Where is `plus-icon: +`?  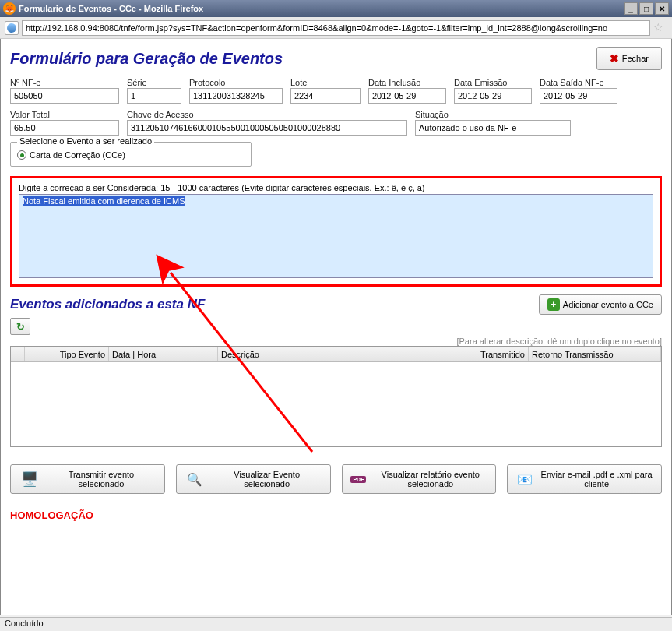 plus-icon: + is located at coordinates (554, 305).